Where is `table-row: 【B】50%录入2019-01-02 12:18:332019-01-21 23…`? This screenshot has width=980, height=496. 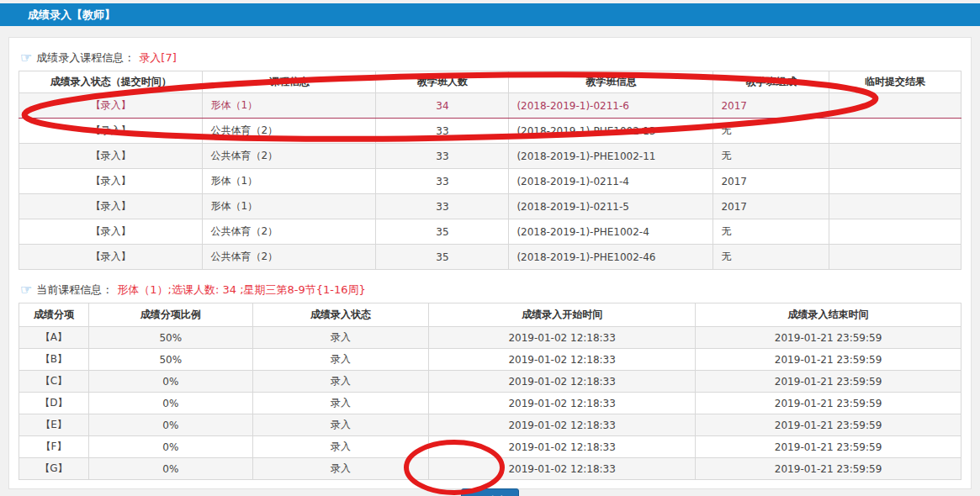
table-row: 【B】50%录入2019-01-02 12:18:332019-01-21 23… is located at coordinates (490, 360).